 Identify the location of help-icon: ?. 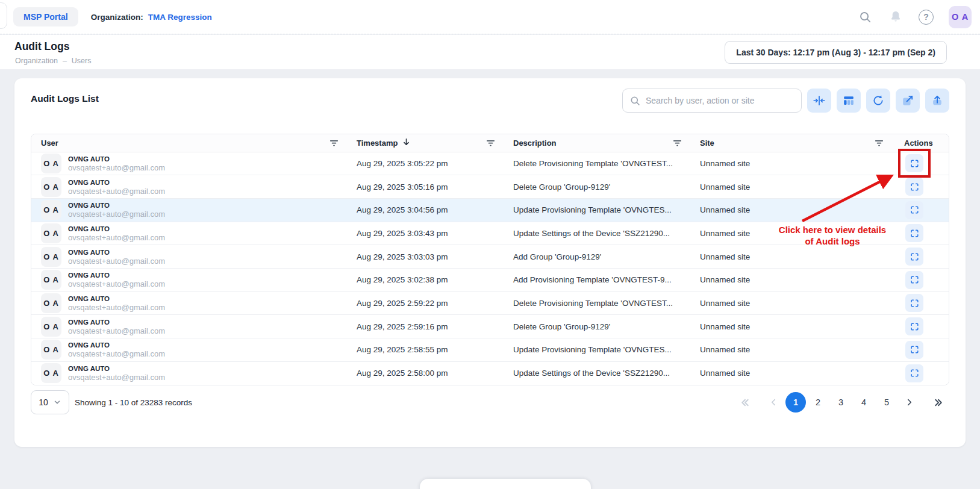
(926, 17).